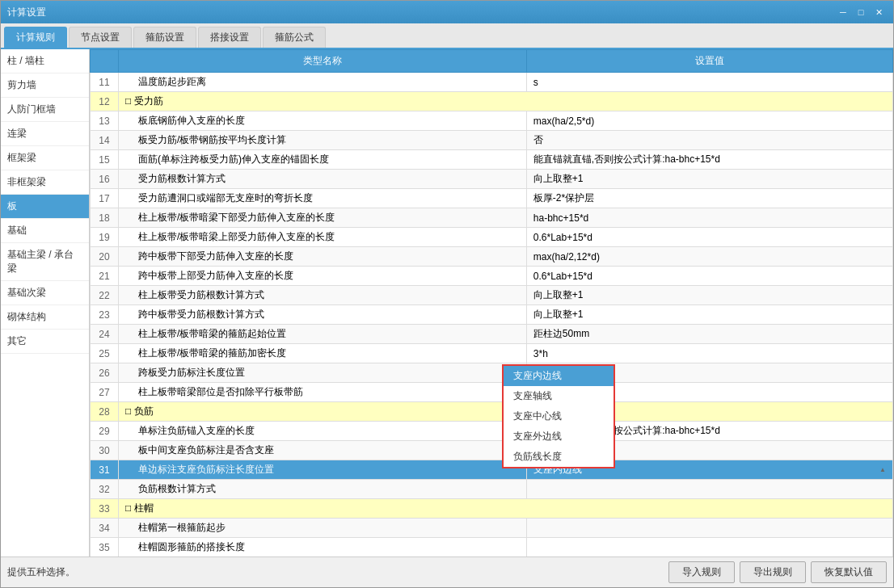  What do you see at coordinates (45, 183) in the screenshot?
I see `sidebar-item-non-frame-beam: 非框架梁` at bounding box center [45, 183].